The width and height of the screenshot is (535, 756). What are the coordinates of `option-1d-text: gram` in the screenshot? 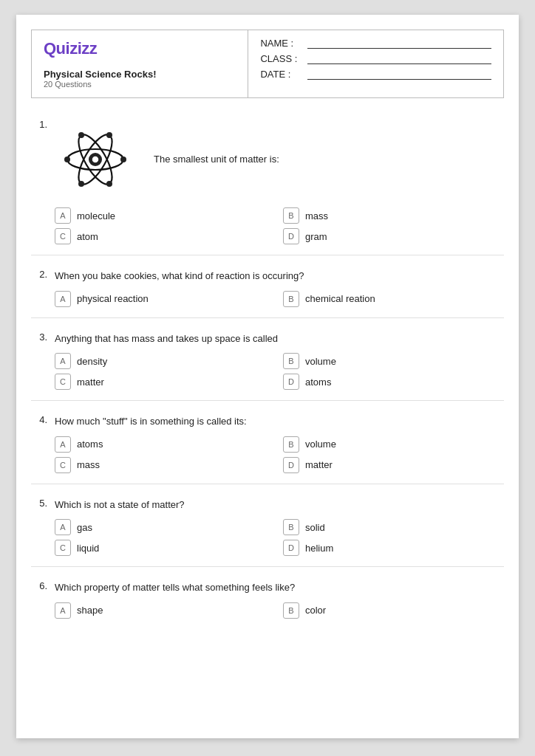 It's located at (316, 236).